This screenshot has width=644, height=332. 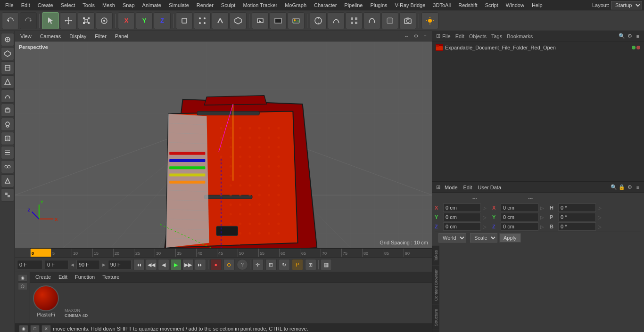 What do you see at coordinates (297, 265) in the screenshot?
I see `world-tool-pb: P` at bounding box center [297, 265].